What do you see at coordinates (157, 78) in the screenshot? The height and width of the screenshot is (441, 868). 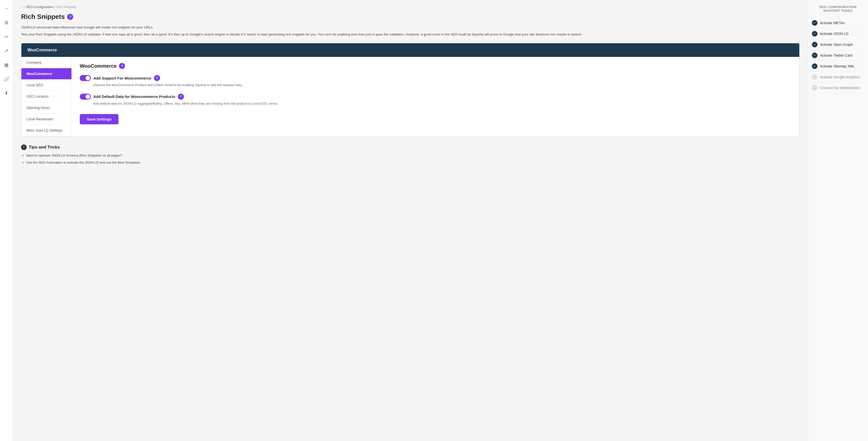 I see `toggle-help-icon-1: ?` at bounding box center [157, 78].